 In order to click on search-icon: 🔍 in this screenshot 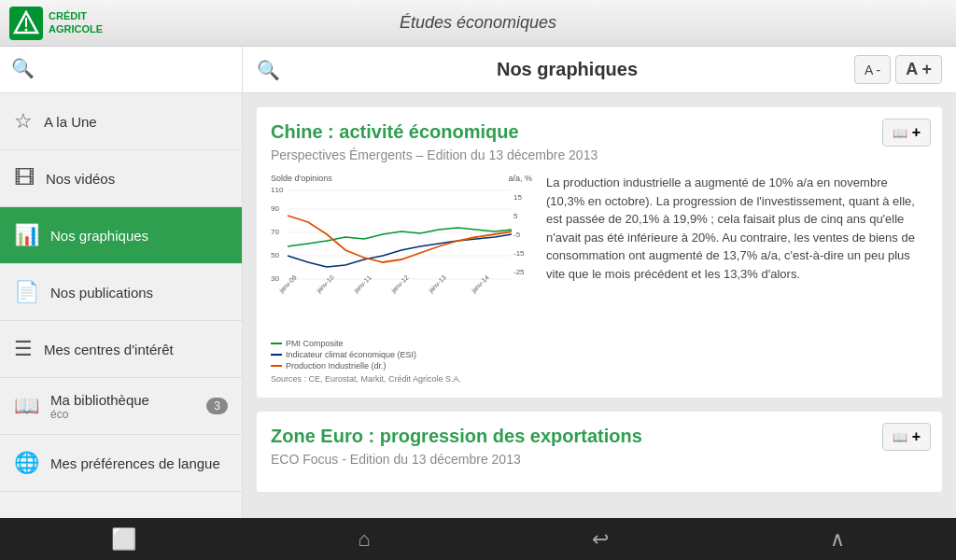, I will do `click(24, 70)`.